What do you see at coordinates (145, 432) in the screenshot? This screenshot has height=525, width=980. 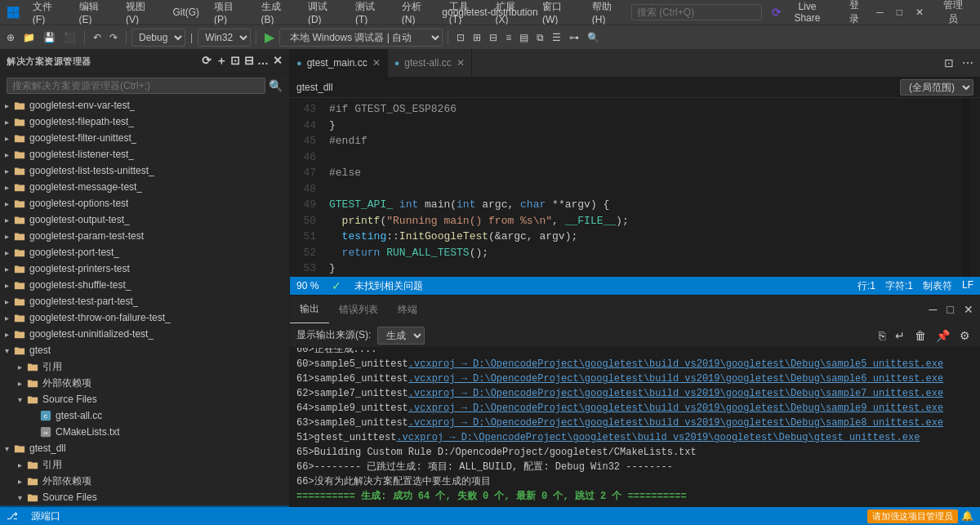 I see `tree-item: txtCMakeLists.txt` at bounding box center [145, 432].